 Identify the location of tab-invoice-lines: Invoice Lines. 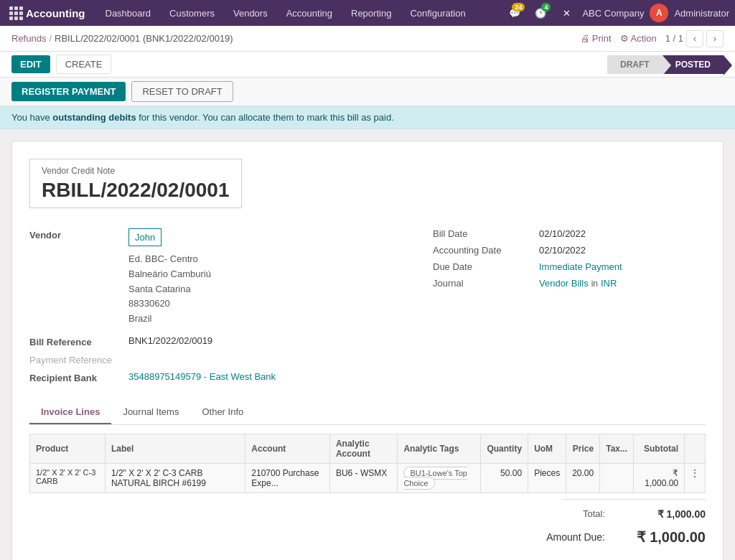
(70, 412).